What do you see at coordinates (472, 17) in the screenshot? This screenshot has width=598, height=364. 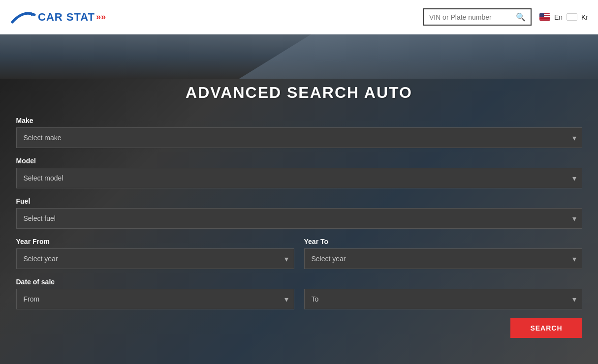 I see `vin-search-input` at bounding box center [472, 17].